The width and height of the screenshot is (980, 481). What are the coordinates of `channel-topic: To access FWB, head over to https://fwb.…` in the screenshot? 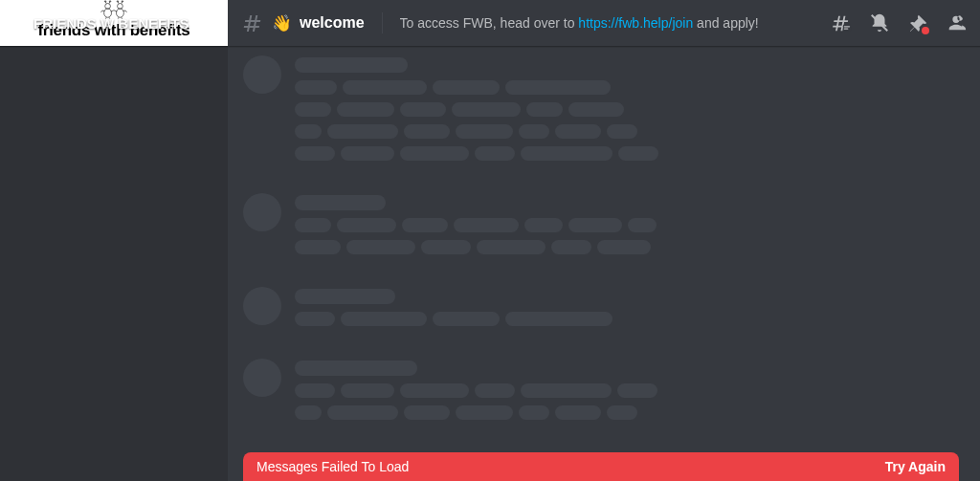 It's located at (607, 23).